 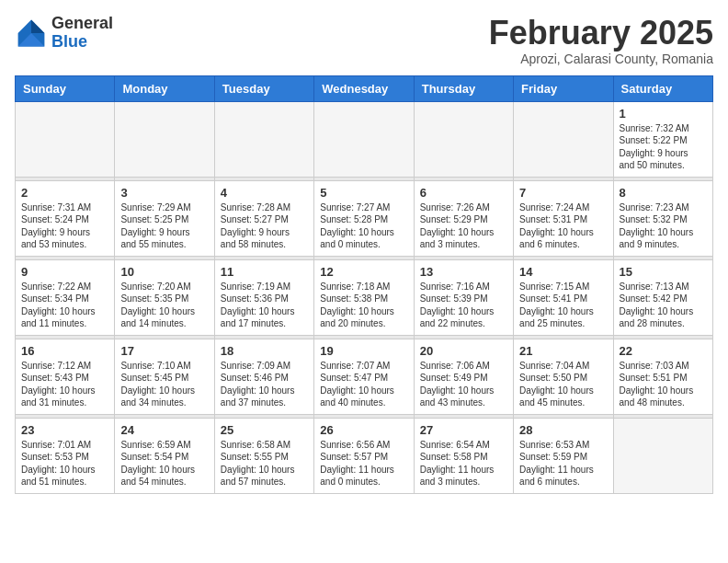 What do you see at coordinates (563, 385) in the screenshot?
I see `day-info: Sunrise: 7:04 AM Sunset: 5:50 PM Dayligh…` at bounding box center [563, 385].